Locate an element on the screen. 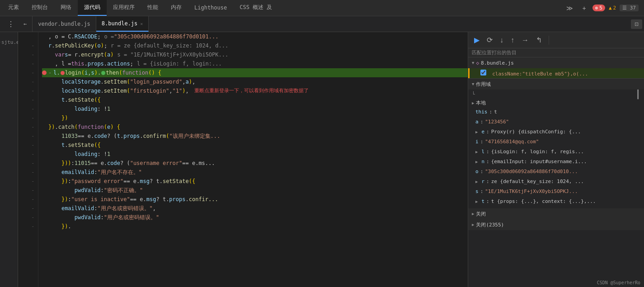  topbar-actions: ≫ + ⊗ 5 ▲ 2 ☰ 37 is located at coordinates (603, 8).